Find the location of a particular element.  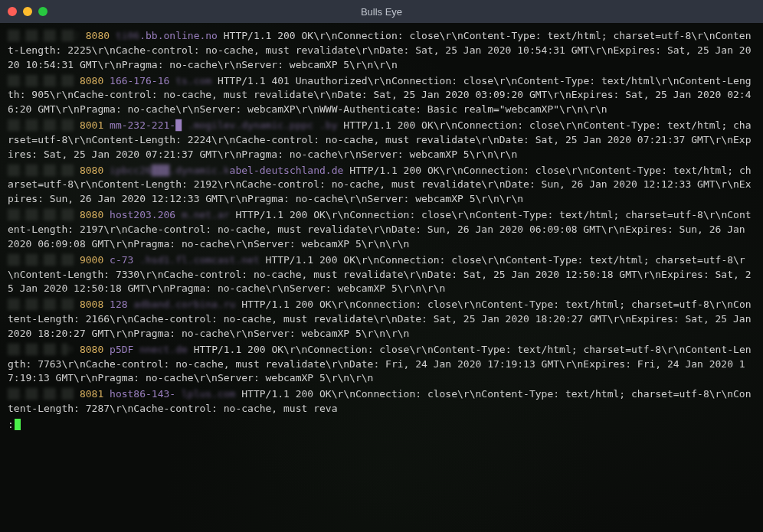

prompt-char: : is located at coordinates (11, 424).